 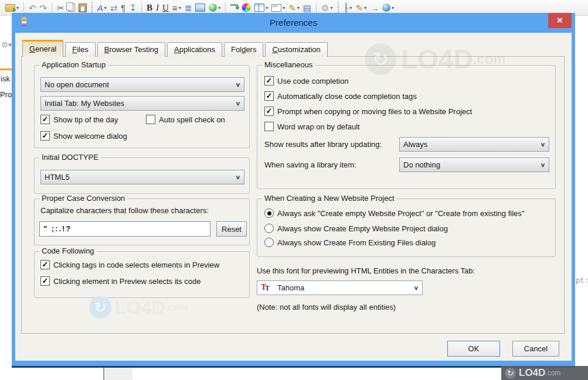 I want to click on entities-font-combo: TT Tahoma ∨, so click(x=340, y=288).